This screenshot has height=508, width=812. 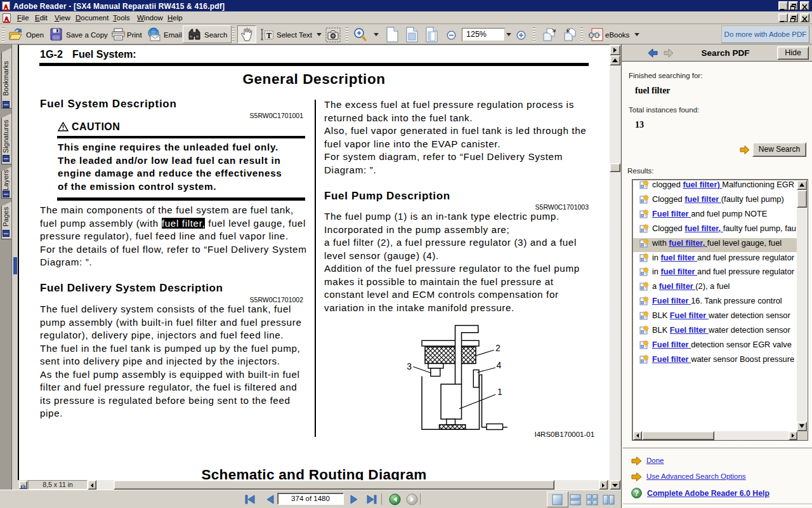 I want to click on svg-text: 3, so click(x=409, y=366).